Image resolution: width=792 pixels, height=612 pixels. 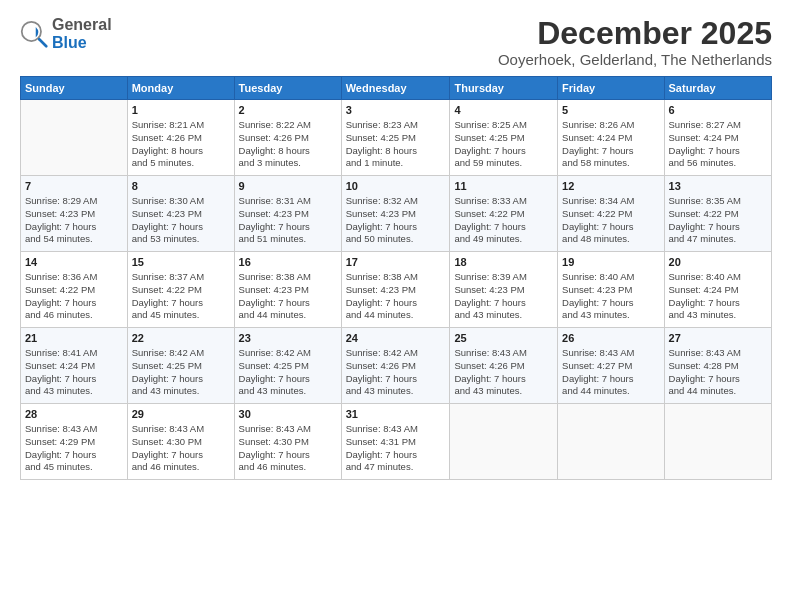 I want to click on weekday-header-monday: Monday, so click(x=180, y=88).